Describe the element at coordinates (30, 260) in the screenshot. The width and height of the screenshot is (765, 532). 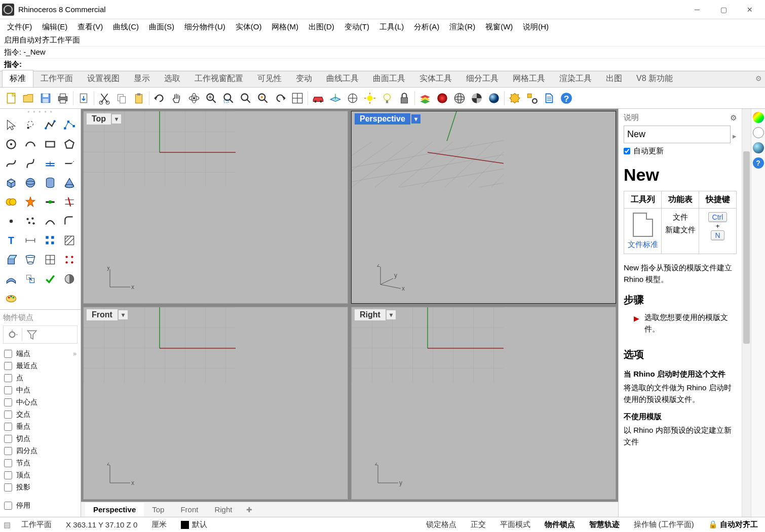
I see `loft-icon` at that location.